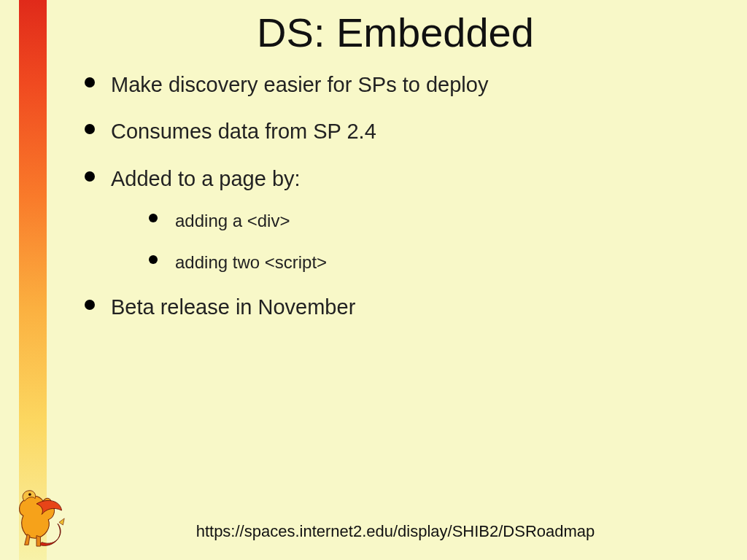 Image resolution: width=747 pixels, height=560 pixels. I want to click on bullet-item: Consumes data from SP 2.4, so click(399, 131).